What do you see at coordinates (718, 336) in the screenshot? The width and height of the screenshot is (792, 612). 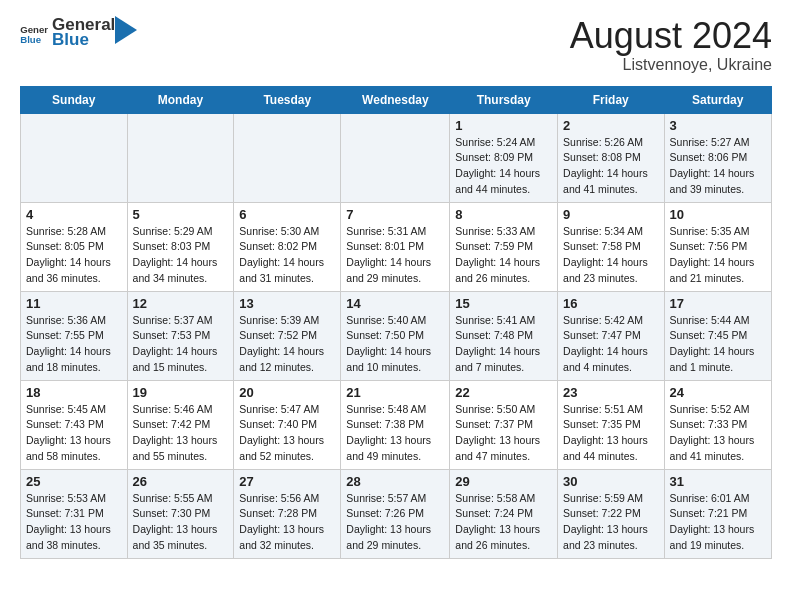 I see `calendar-cell: 17Sunrise: 5:44 AM Sunset: 7:45 PM Dayli…` at bounding box center [718, 336].